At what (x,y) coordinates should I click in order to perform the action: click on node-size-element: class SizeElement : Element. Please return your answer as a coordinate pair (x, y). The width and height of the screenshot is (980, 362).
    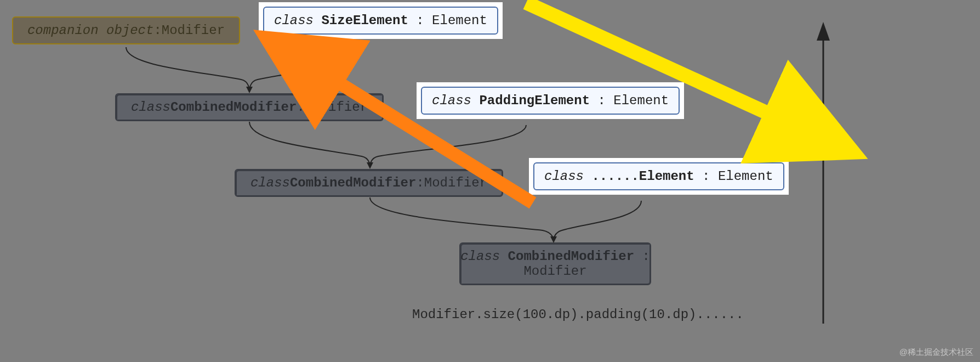
    Looking at the image, I should click on (380, 21).